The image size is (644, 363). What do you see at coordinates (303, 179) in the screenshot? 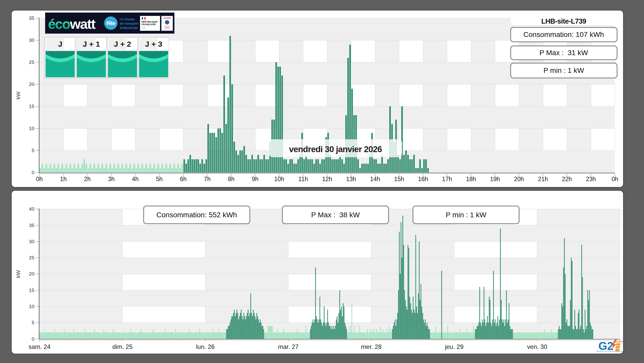
I see `svg-text: 11h` at bounding box center [303, 179].